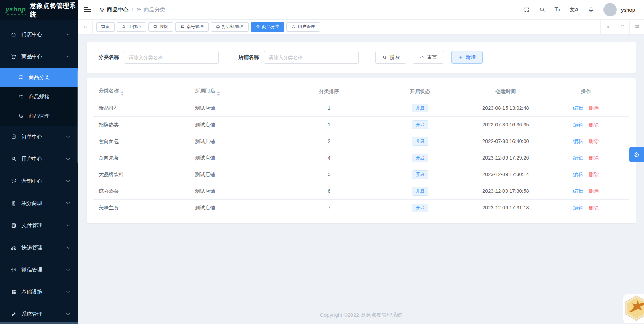  What do you see at coordinates (39, 34) in the screenshot?
I see `sidebar-item-0: 门店中心` at bounding box center [39, 34].